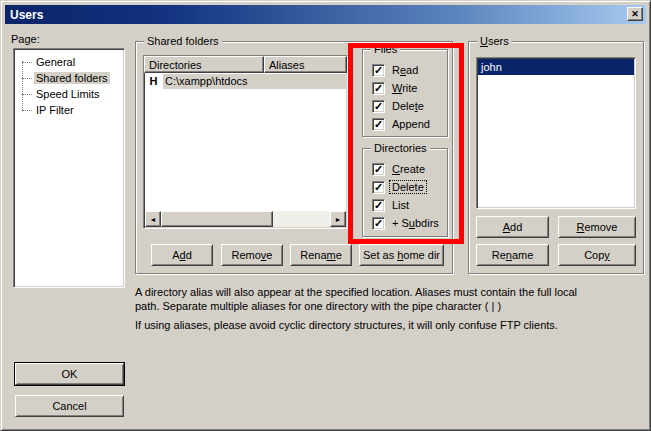  What do you see at coordinates (338, 220) in the screenshot?
I see `arrow-right-icon: ►` at bounding box center [338, 220].